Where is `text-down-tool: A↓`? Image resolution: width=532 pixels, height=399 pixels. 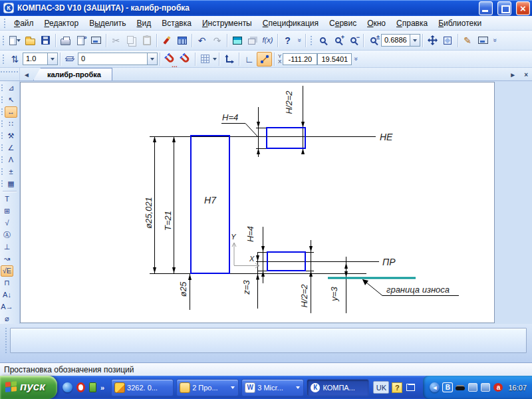
text-down-tool: A↓ is located at coordinates (7, 295).